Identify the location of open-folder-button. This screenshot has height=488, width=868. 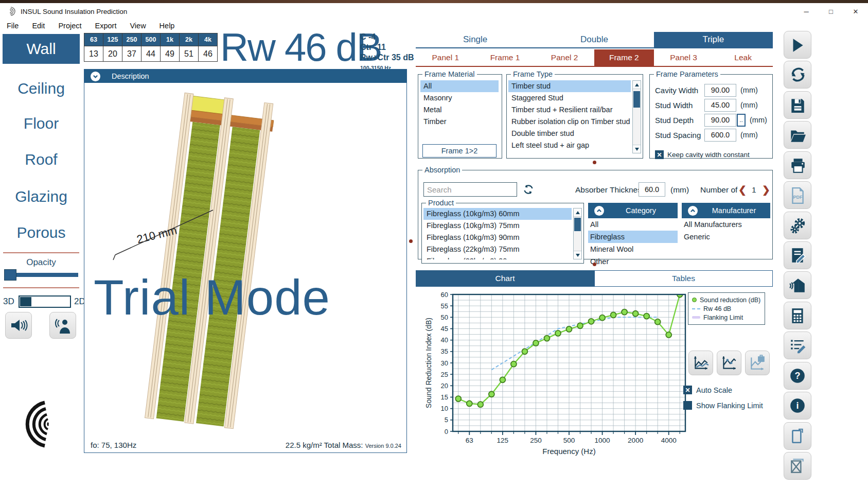
(798, 135).